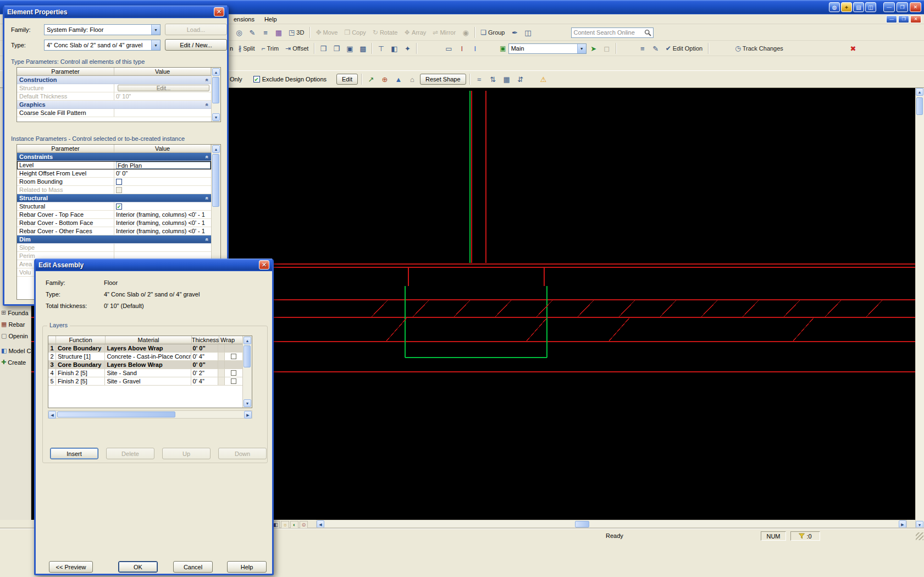  I want to click on filter-indicator: :0, so click(805, 536).